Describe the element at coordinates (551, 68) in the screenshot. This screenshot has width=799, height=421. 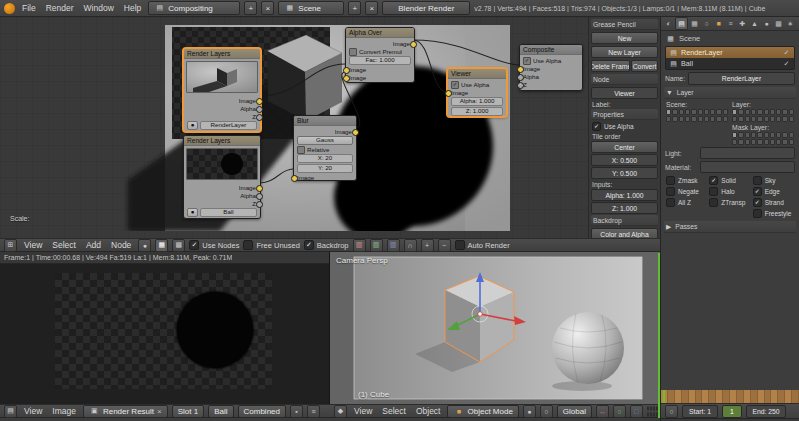
I see `node-composite: Composite Use Alpha Image Alpha Z` at that location.